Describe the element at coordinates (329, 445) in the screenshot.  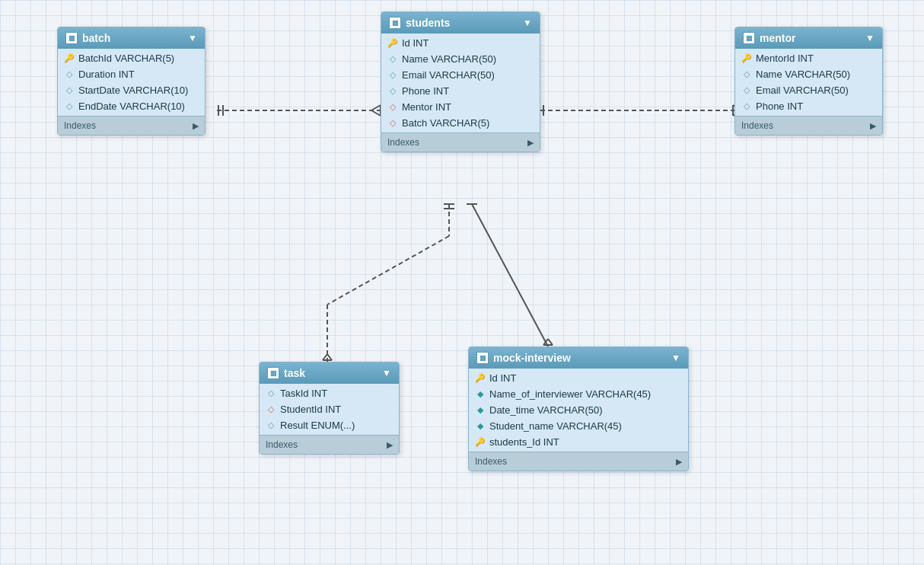
I see `task-indexes: Indexes ▶` at that location.